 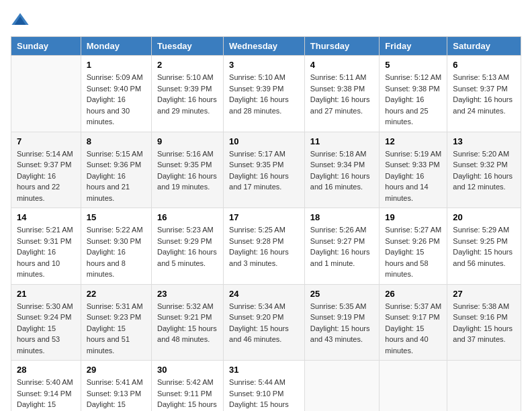 I want to click on calendar-cell: 11Sunrise: 5:18 AMSunset: 9:34 PMDayligh…, so click(x=342, y=170).